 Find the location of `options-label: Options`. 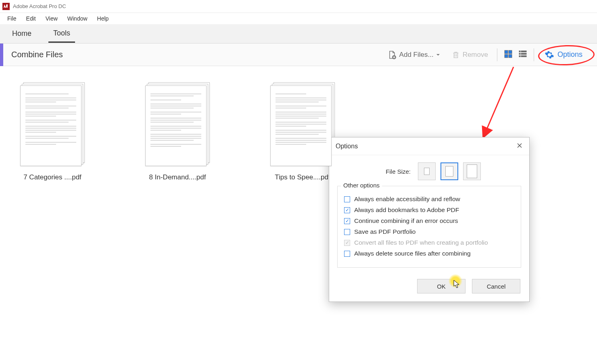

options-label: Options is located at coordinates (570, 55).